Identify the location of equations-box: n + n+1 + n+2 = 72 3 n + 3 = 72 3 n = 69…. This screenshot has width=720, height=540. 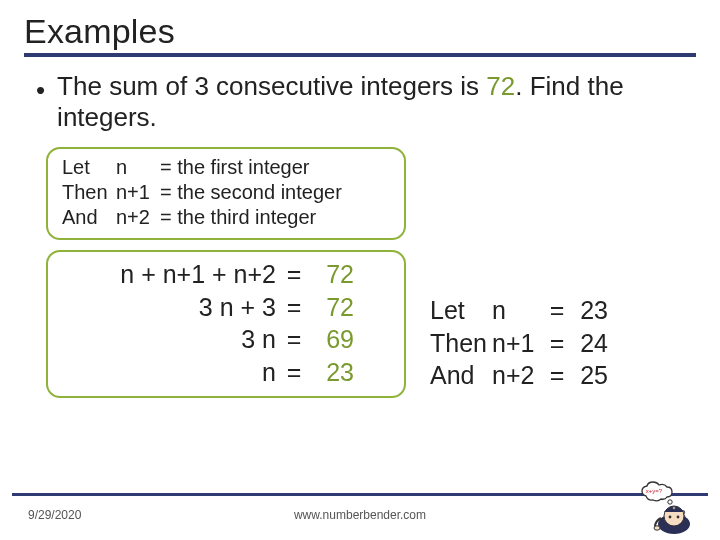
(226, 324).